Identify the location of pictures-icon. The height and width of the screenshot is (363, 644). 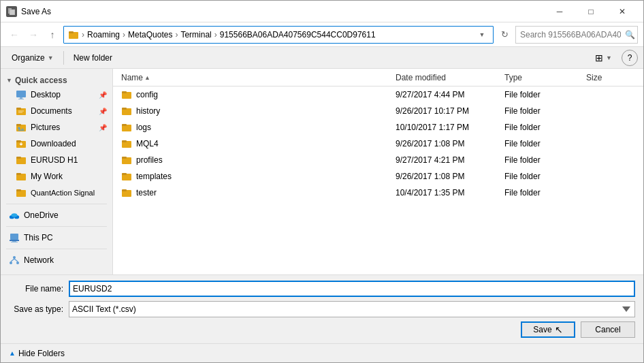
(21, 127).